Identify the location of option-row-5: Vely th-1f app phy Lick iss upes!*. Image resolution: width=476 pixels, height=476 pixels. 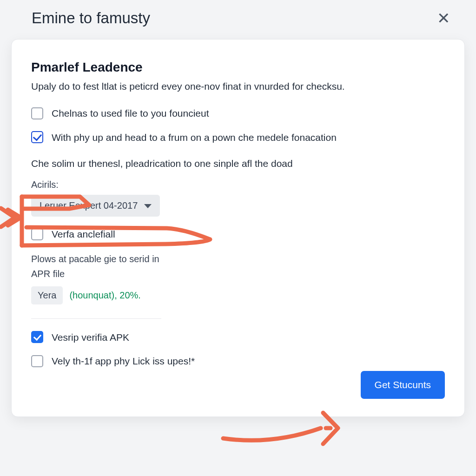
(238, 361).